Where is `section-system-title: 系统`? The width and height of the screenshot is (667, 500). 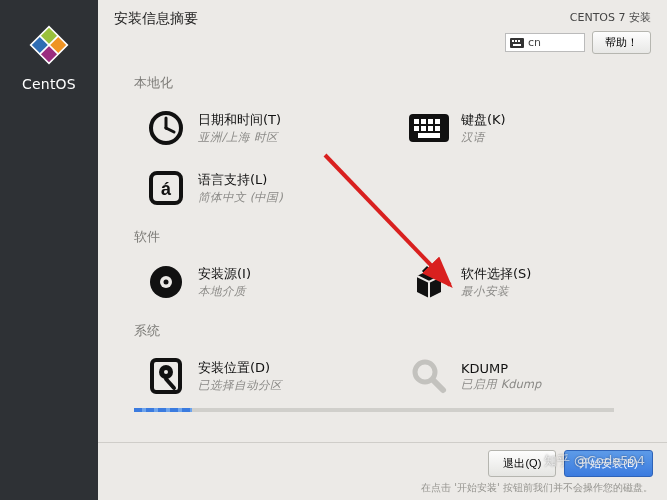 section-system-title: 系统 is located at coordinates (392, 331).